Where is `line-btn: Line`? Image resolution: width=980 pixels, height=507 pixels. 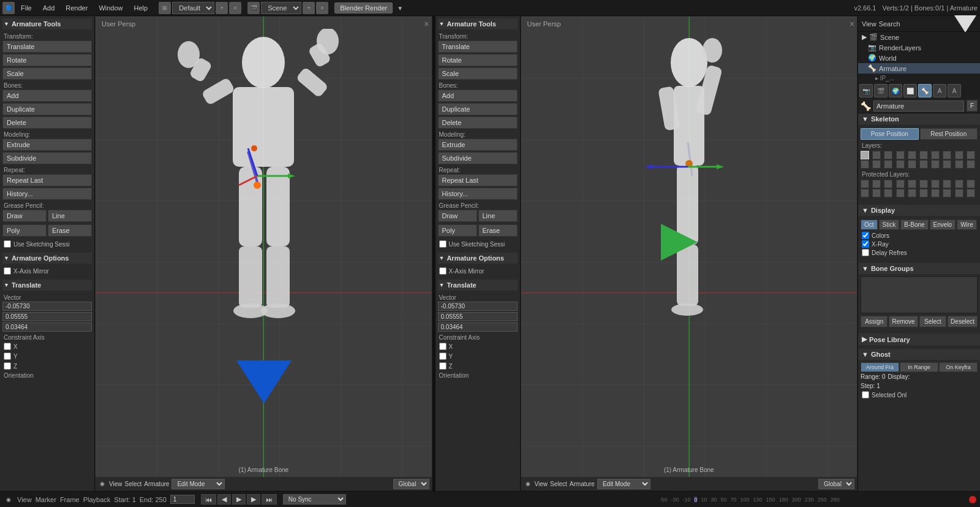
line-btn: Line is located at coordinates (70, 216).